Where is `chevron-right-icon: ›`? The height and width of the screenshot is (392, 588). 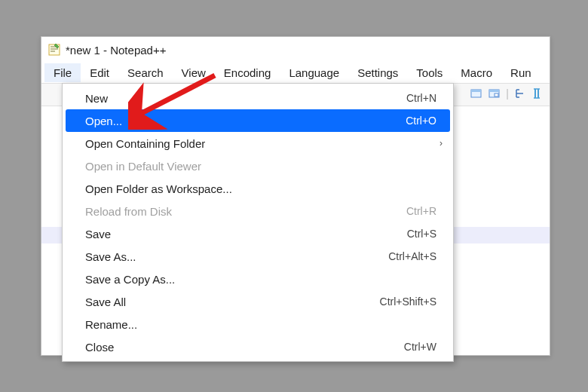
chevron-right-icon: › is located at coordinates (441, 143).